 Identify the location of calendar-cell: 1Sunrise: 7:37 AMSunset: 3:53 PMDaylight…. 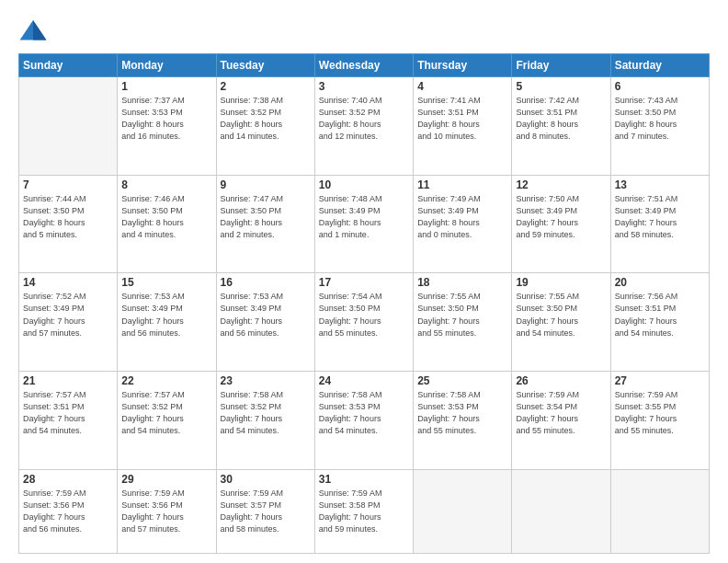
(167, 127).